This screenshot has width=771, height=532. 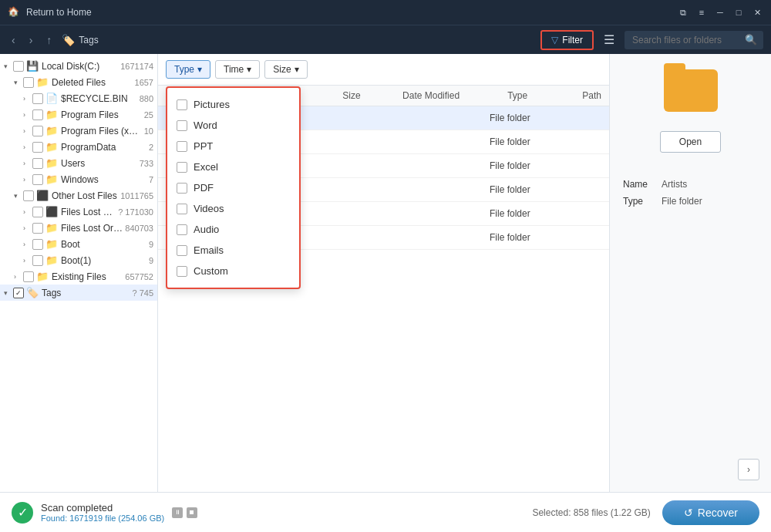 I want to click on open-button: Open, so click(x=691, y=142).